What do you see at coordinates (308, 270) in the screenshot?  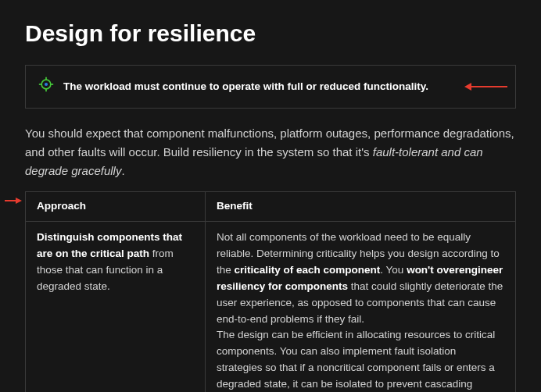 I see `b-p1b: criticality of each component` at bounding box center [308, 270].